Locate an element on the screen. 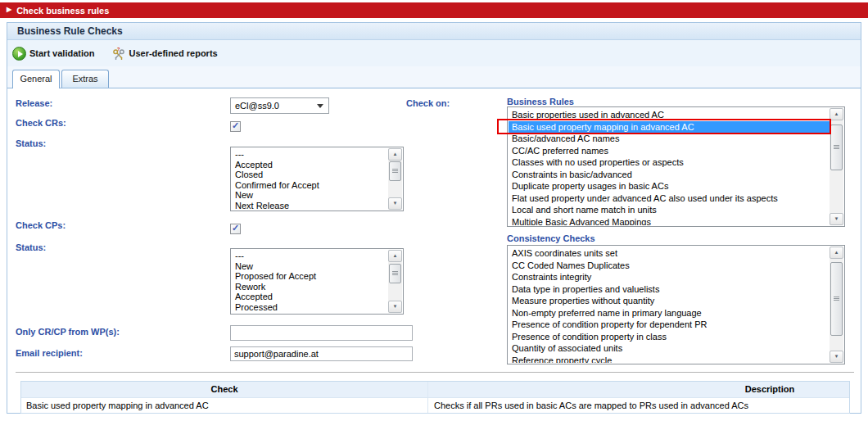  expand-arrow-icon: ▶ is located at coordinates (9, 10).